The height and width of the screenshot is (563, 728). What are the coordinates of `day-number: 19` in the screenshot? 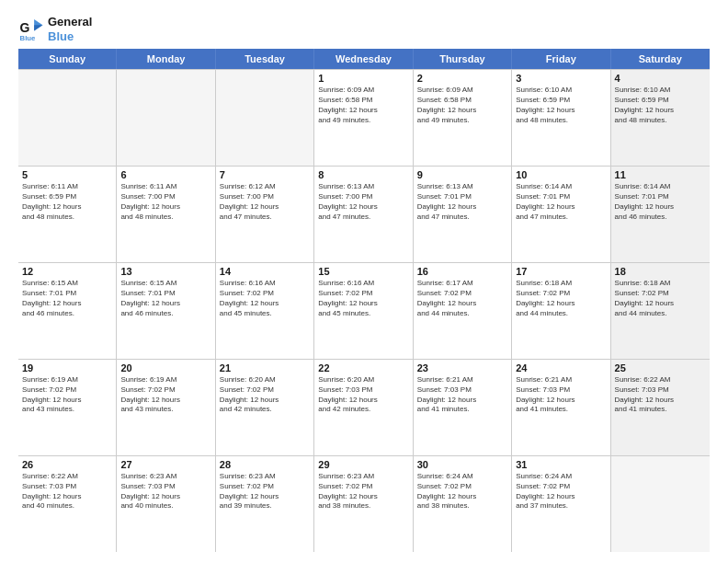 It's located at (67, 368).